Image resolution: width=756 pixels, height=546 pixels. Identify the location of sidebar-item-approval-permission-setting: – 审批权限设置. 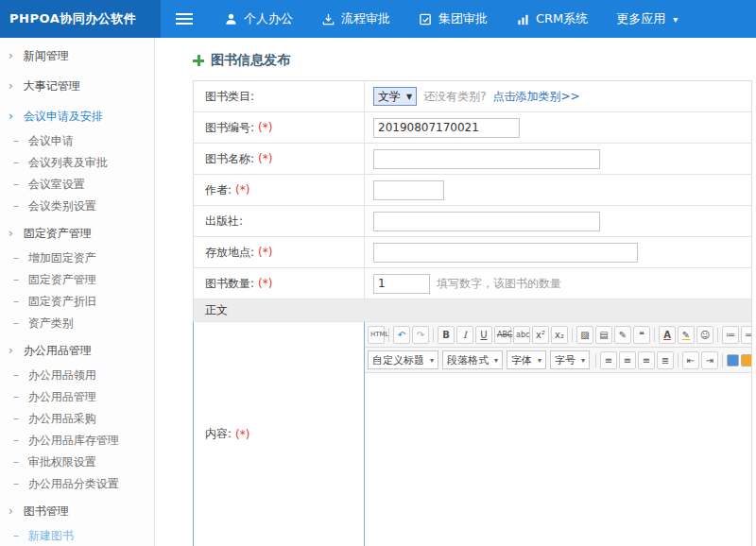
(77, 463).